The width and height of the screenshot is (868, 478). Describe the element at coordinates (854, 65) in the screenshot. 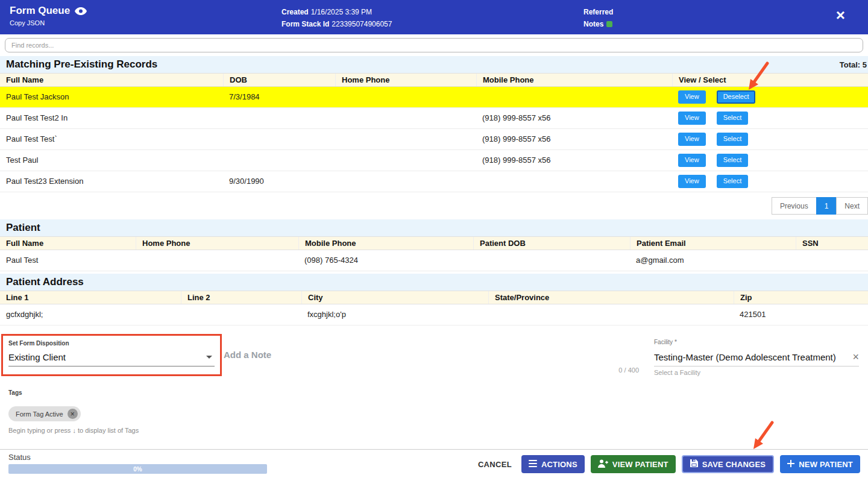

I see `records-total: Total: 5` at that location.